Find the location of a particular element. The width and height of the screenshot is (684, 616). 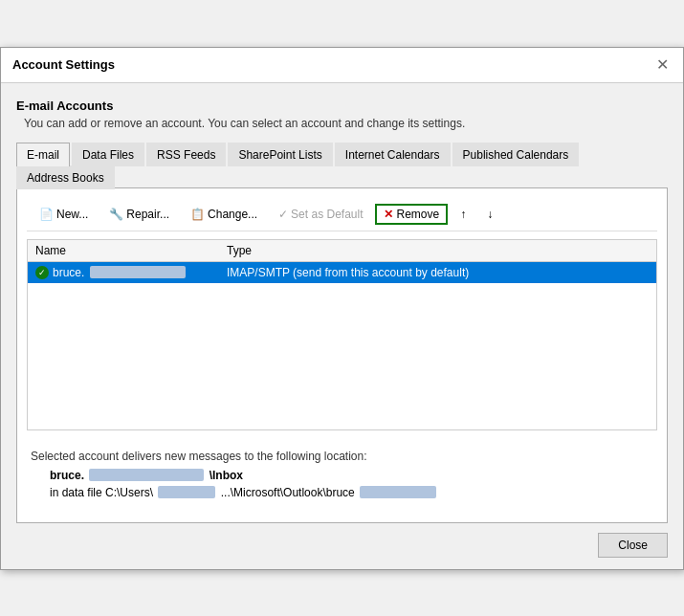

tab-rss-feeds: RSS Feeds is located at coordinates (186, 155).